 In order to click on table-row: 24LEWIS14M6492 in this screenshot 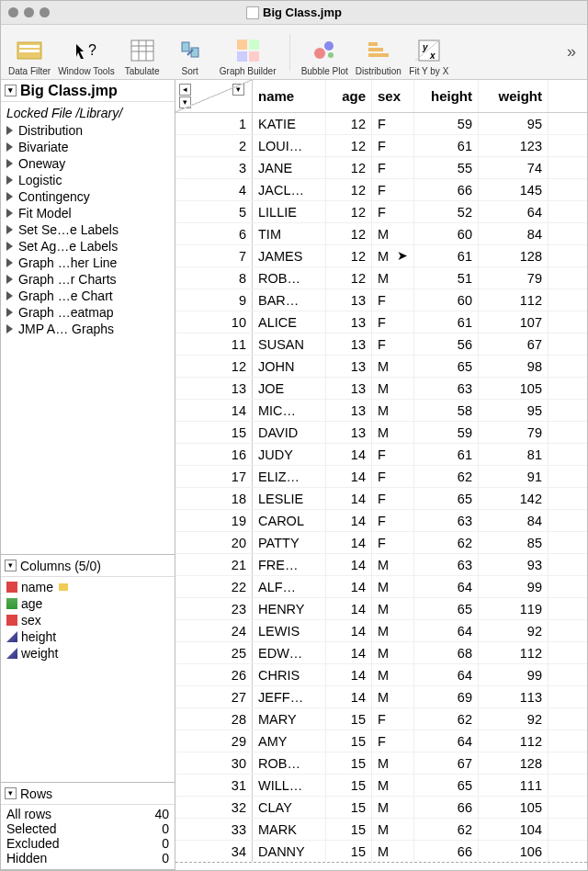, I will do `click(381, 631)`.